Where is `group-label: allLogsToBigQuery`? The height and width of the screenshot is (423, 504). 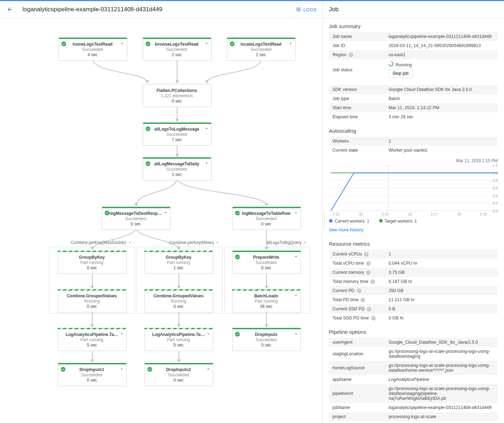
group-label: allLogsToBigQuery is located at coordinates (287, 243).